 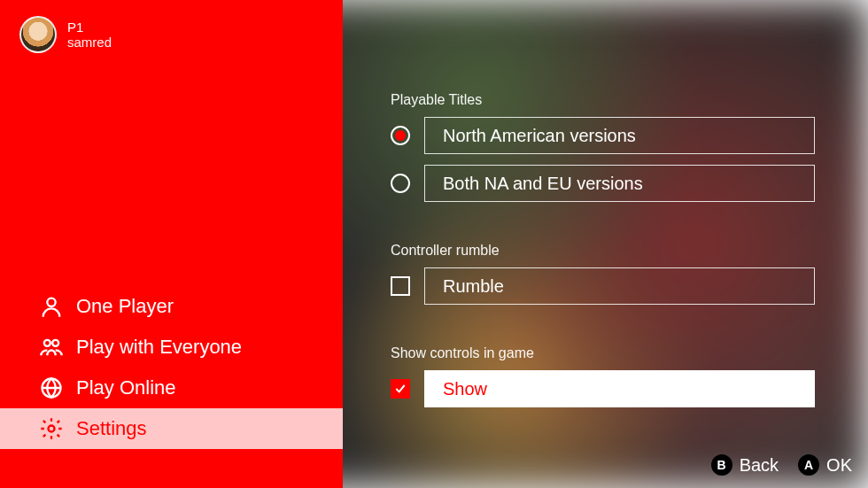 I want to click on sidebar-item-play-online: Play Online, so click(x=172, y=388).